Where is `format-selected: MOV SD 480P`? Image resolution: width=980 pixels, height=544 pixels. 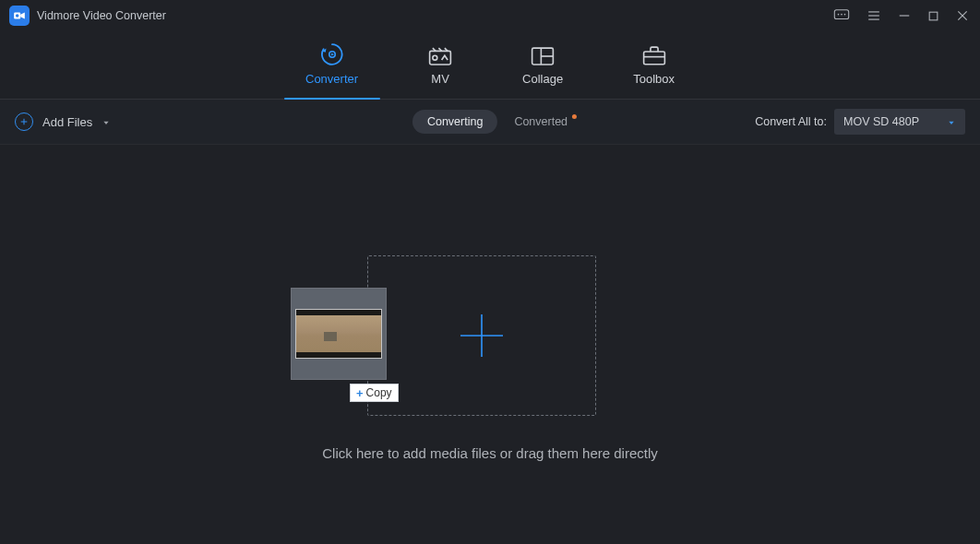 format-selected: MOV SD 480P is located at coordinates (881, 122).